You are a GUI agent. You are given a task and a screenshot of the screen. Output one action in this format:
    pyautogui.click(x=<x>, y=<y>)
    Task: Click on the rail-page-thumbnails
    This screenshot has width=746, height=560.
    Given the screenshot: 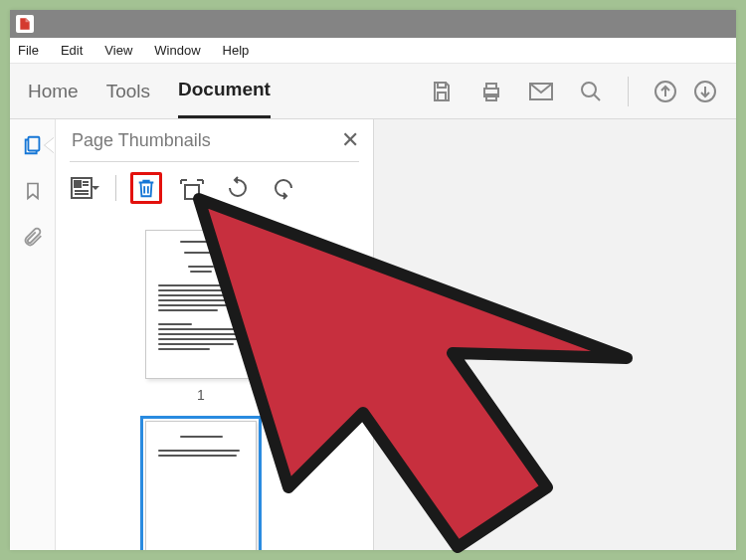 What is the action you would take?
    pyautogui.click(x=33, y=145)
    